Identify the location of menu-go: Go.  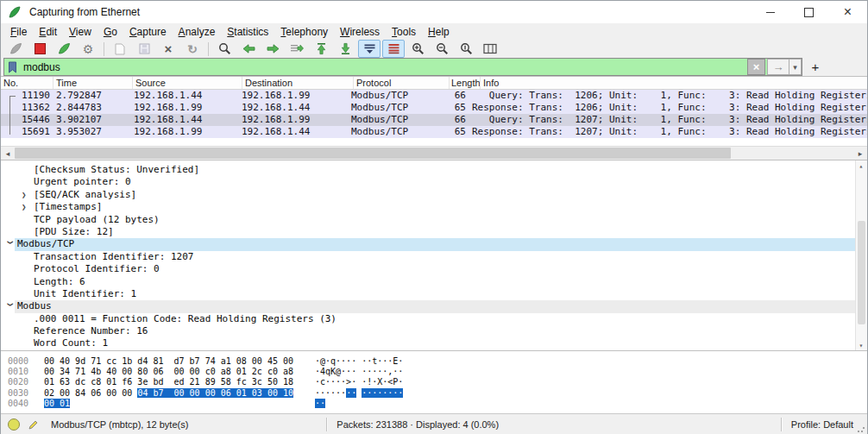
(110, 32).